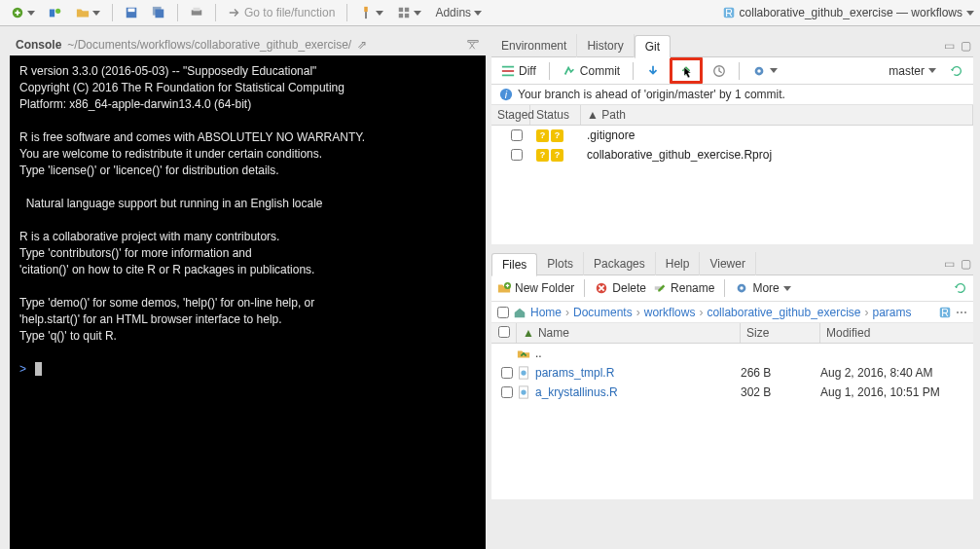 This screenshot has height=549, width=980. I want to click on console-header: Console ~/Documents/workflows/collaborat…, so click(247, 45).